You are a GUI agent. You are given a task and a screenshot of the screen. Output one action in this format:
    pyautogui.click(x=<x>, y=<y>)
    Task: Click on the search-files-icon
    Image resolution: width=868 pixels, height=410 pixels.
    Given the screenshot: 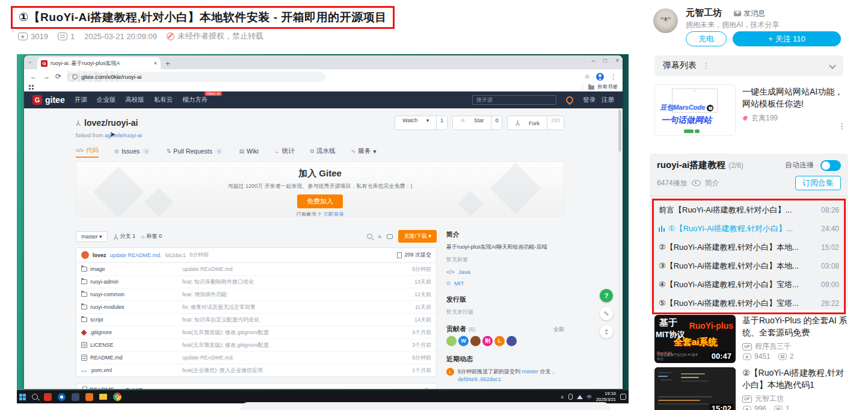 What is the action you would take?
    pyautogui.click(x=369, y=236)
    